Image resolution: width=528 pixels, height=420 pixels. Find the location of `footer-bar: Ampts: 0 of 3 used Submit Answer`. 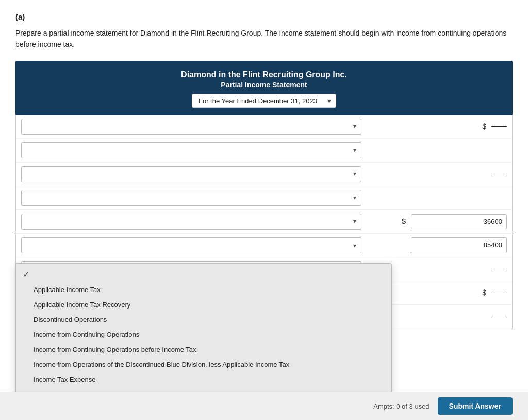

footer-bar: Ampts: 0 of 3 used Submit Answer is located at coordinates (264, 406).